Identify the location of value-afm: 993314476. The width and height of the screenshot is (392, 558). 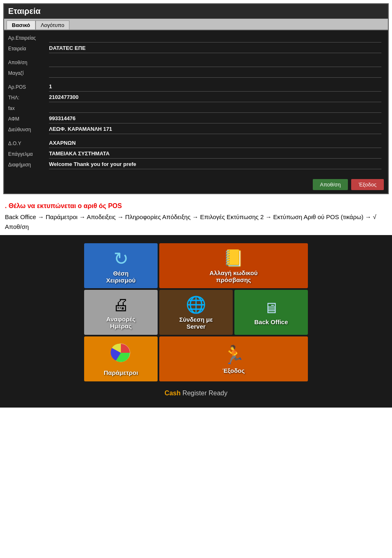
(215, 119).